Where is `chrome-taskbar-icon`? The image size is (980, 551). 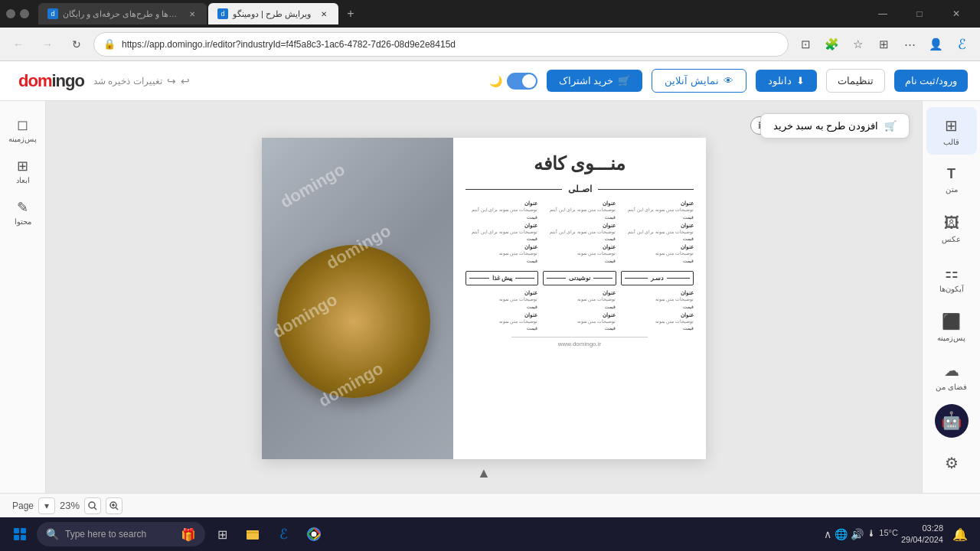 chrome-taskbar-icon is located at coordinates (314, 534).